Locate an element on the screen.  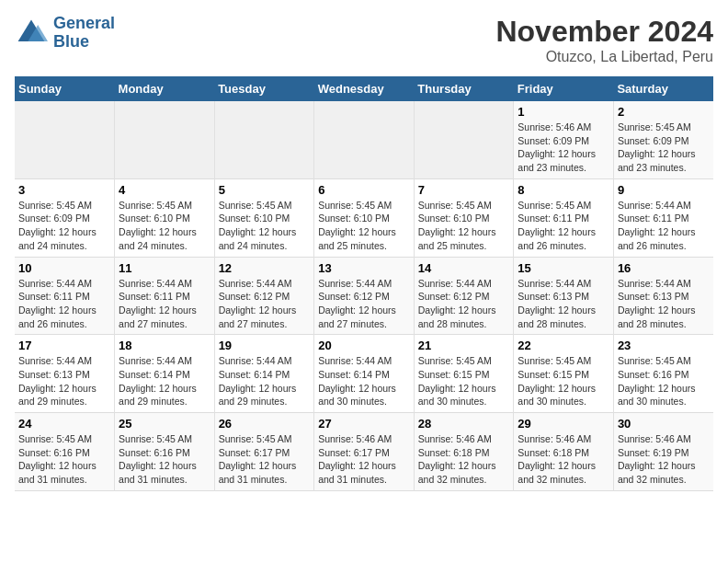
day-number: 12 is located at coordinates (265, 269).